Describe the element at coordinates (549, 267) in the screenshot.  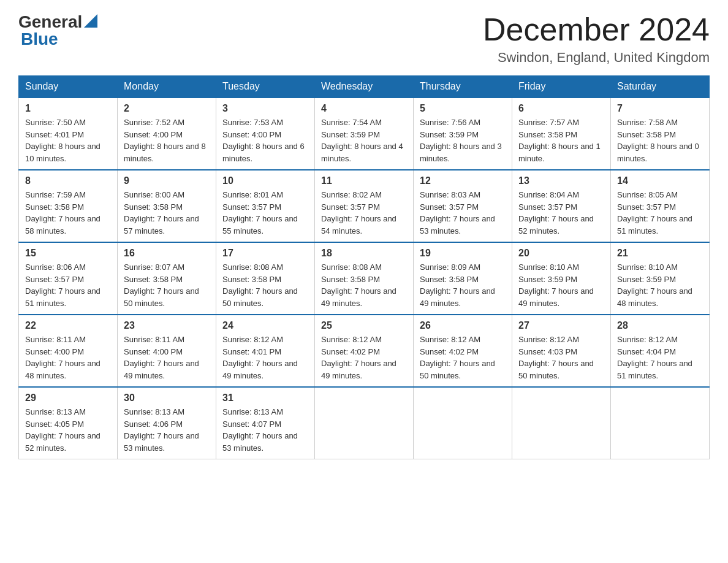
I see `sunrise-label: Sunrise: 8:10 AM` at that location.